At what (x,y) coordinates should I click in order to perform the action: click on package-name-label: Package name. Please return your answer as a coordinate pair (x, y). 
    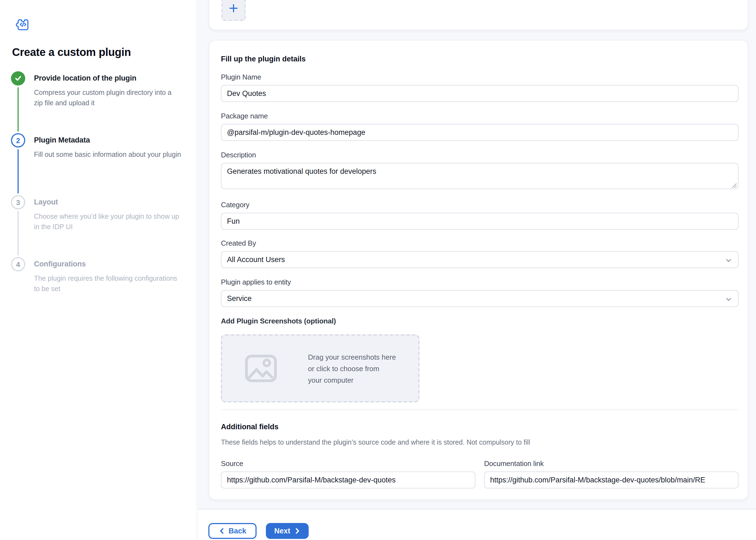
    Looking at the image, I should click on (480, 116).